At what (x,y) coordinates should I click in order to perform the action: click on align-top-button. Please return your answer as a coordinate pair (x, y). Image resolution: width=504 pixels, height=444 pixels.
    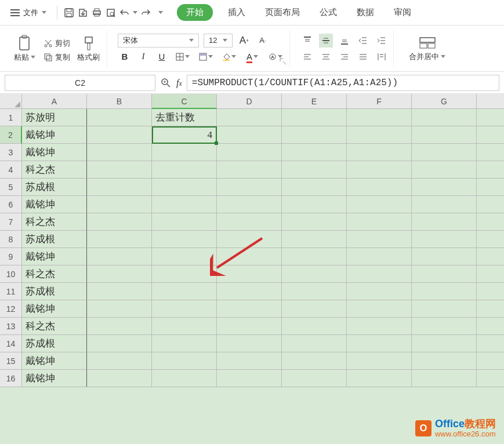
    Looking at the image, I should click on (307, 41).